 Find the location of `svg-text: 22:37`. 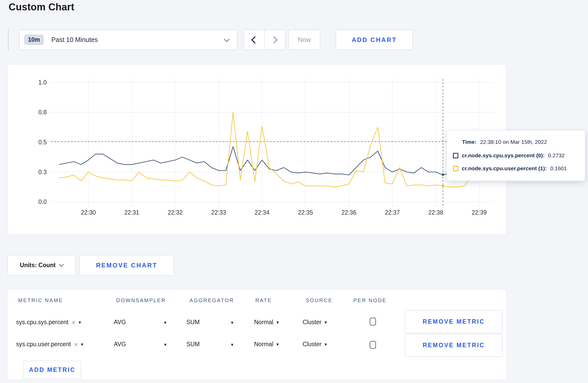

svg-text: 22:37 is located at coordinates (392, 212).